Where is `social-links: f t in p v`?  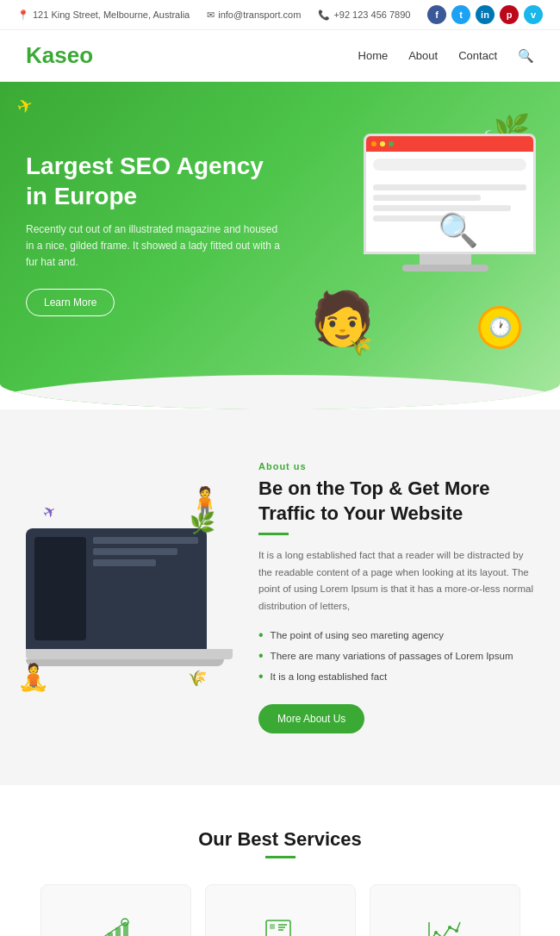
social-links: f t in p v is located at coordinates (485, 15).